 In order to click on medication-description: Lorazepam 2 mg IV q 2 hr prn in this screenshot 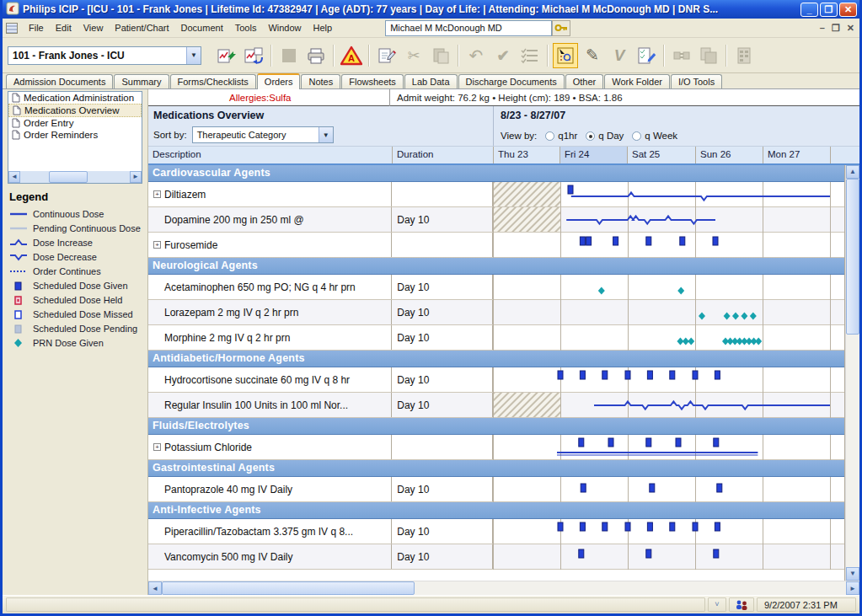, I will do `click(270, 312)`.